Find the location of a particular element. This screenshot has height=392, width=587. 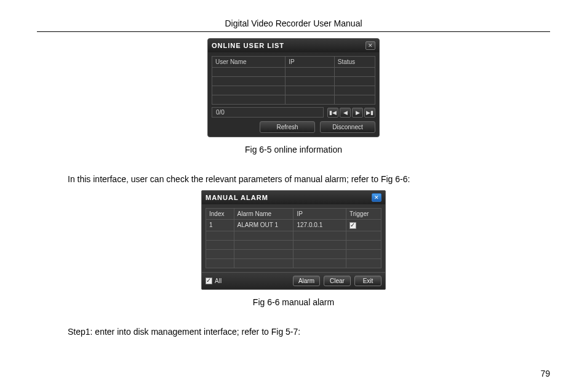

trigger-checkbox is located at coordinates (353, 225).